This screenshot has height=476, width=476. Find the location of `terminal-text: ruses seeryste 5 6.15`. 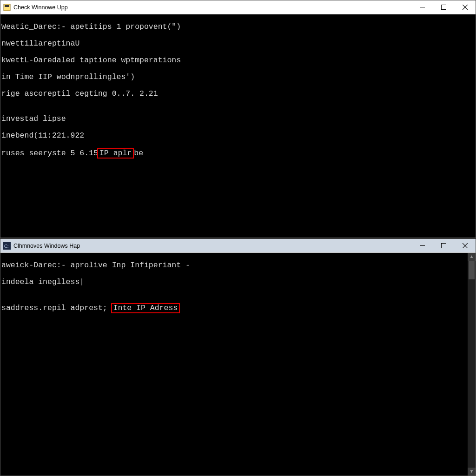

terminal-text: ruses seeryste 5 6.15 is located at coordinates (50, 153).